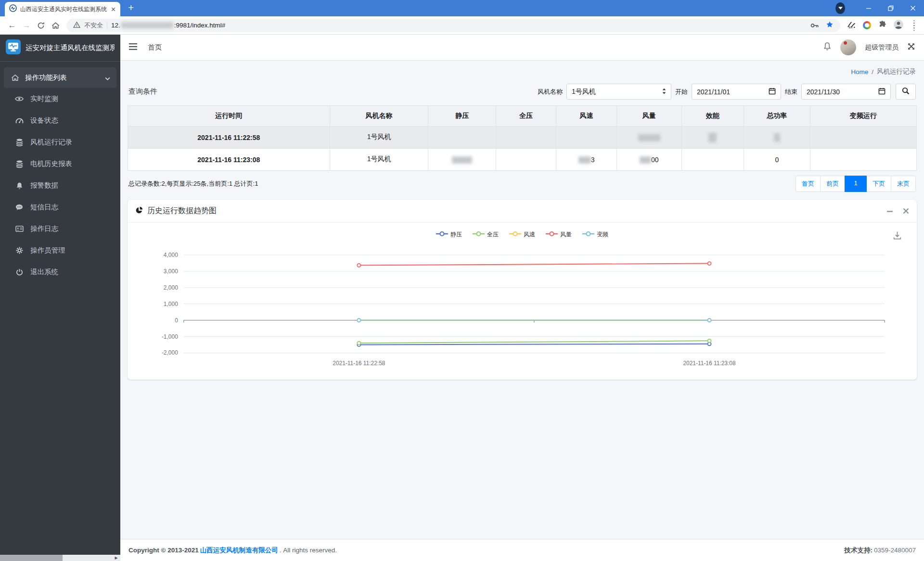 The width and height of the screenshot is (924, 561). Describe the element at coordinates (880, 8) in the screenshot. I see `window-controls` at that location.